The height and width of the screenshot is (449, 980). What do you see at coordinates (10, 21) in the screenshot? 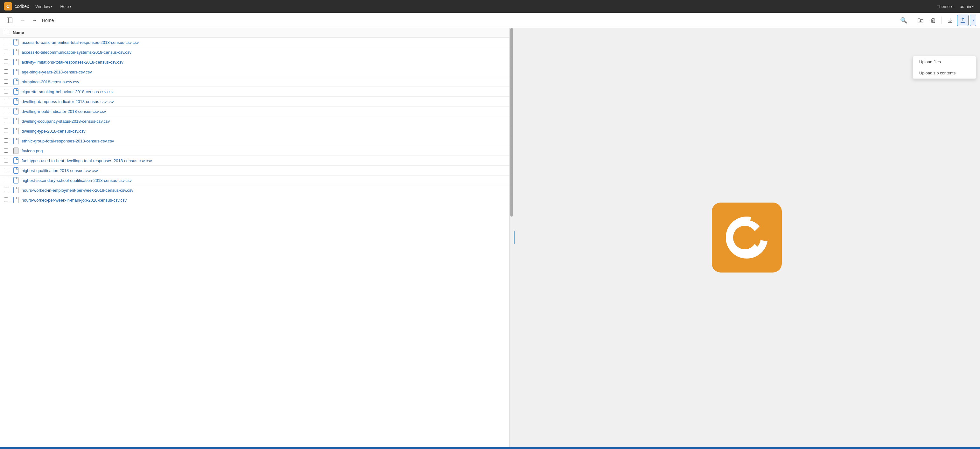
I see `sidebar-toggle-button` at bounding box center [10, 21].